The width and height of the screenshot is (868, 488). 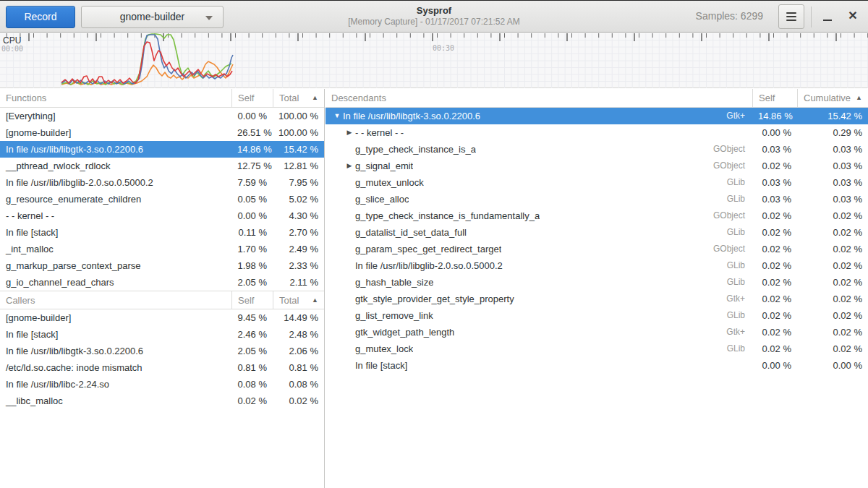 I want to click on record-button: Record, so click(x=41, y=17).